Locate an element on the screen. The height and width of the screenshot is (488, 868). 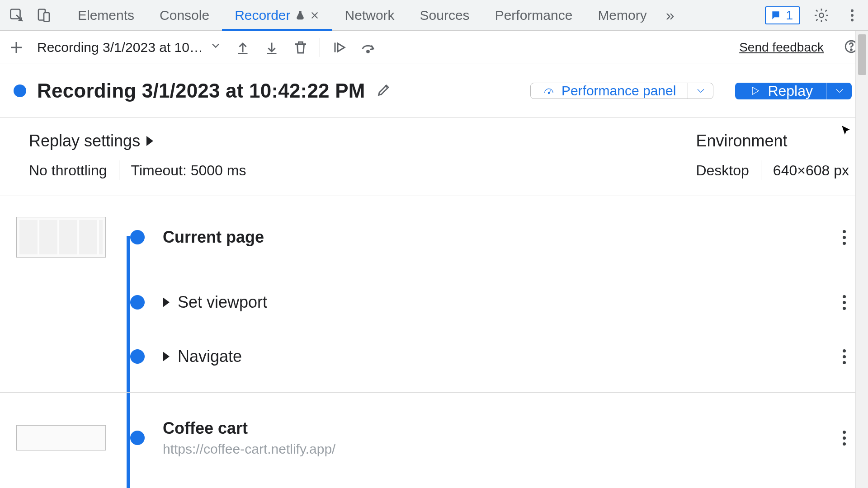
gauge-icon is located at coordinates (549, 91).